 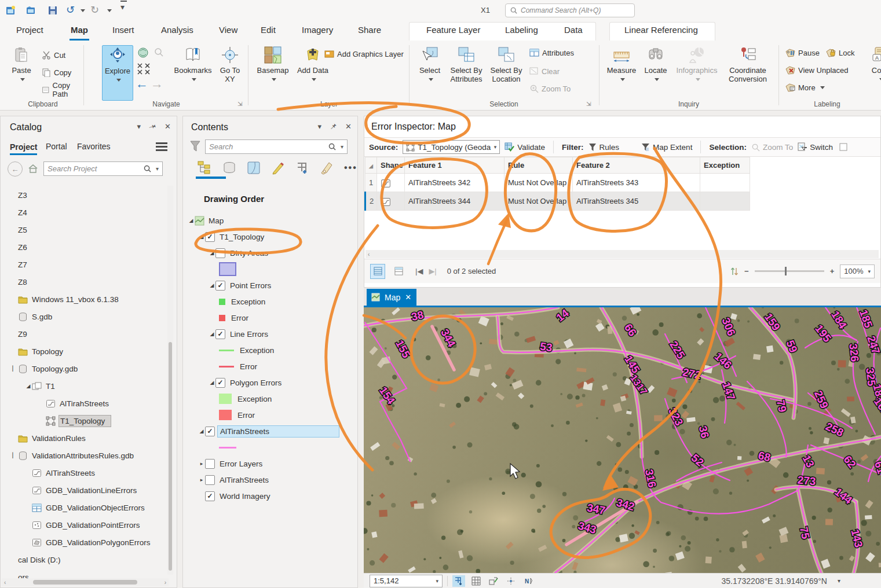 What do you see at coordinates (109, 10) in the screenshot?
I see `redo-dropdown-icon` at bounding box center [109, 10].